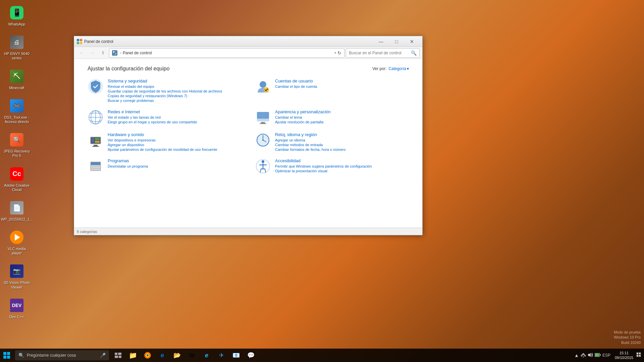 Image resolution: width=644 pixels, height=362 pixels. What do you see at coordinates (303, 120) in the screenshot?
I see `apariencia-links: Cambiar el tema Ajustar resolución de pa…` at bounding box center [303, 120].